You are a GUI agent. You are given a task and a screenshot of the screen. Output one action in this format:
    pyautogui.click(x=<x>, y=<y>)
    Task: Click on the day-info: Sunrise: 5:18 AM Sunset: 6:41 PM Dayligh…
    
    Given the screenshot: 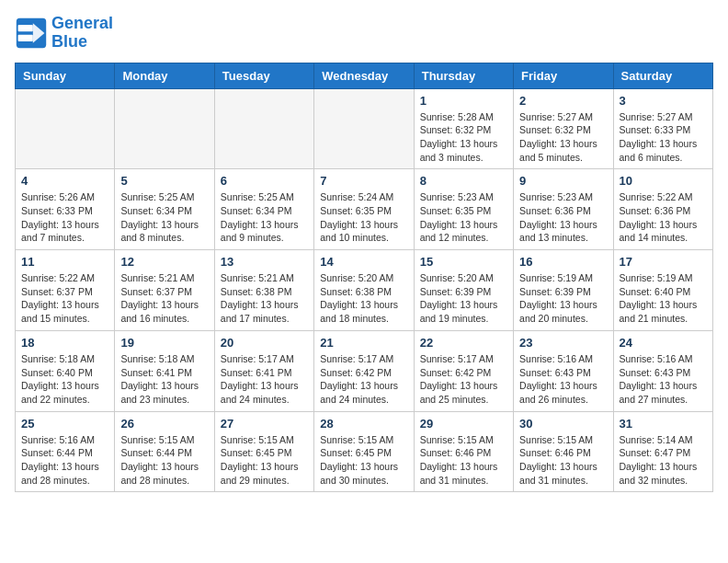 What is the action you would take?
    pyautogui.click(x=164, y=379)
    